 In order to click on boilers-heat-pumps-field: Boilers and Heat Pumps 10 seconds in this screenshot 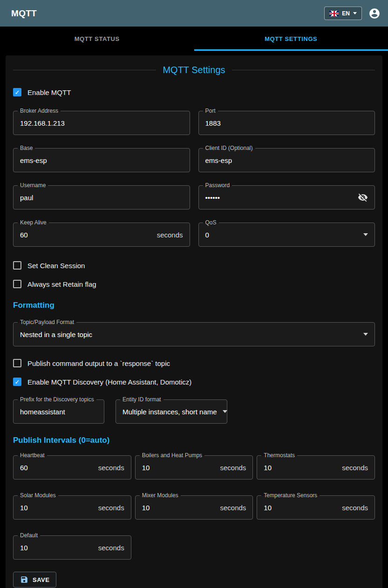, I will do `click(194, 467)`.